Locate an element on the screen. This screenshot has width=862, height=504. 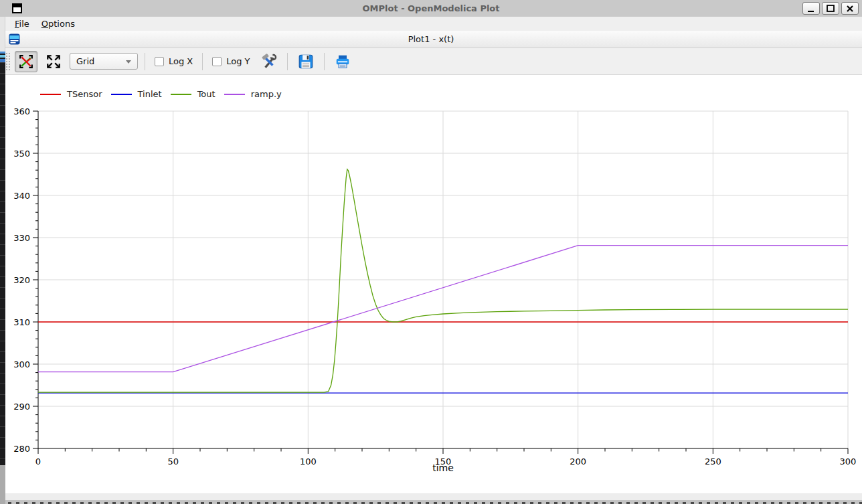
log-y-label: Log Y is located at coordinates (238, 62).